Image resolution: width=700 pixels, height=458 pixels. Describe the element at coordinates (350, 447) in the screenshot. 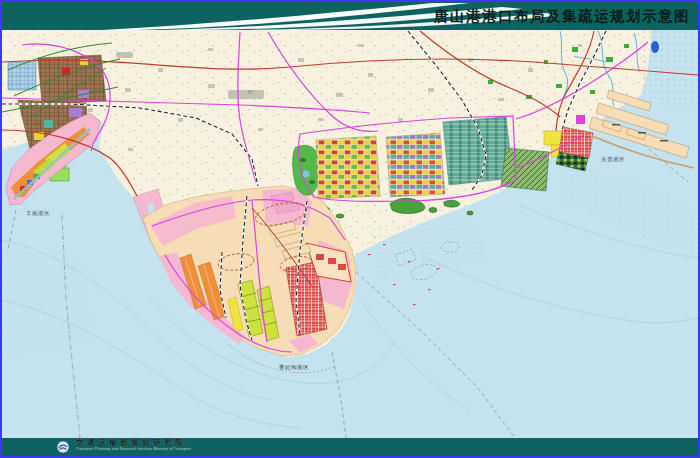

I see `footer-bar: 交通运输部规划研究院 Transport Planning and Resear…` at that location.